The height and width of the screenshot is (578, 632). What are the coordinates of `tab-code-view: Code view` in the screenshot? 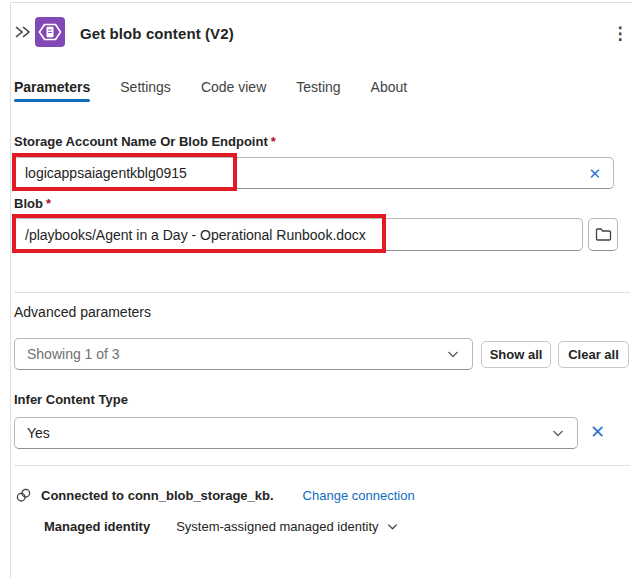 It's located at (234, 90).